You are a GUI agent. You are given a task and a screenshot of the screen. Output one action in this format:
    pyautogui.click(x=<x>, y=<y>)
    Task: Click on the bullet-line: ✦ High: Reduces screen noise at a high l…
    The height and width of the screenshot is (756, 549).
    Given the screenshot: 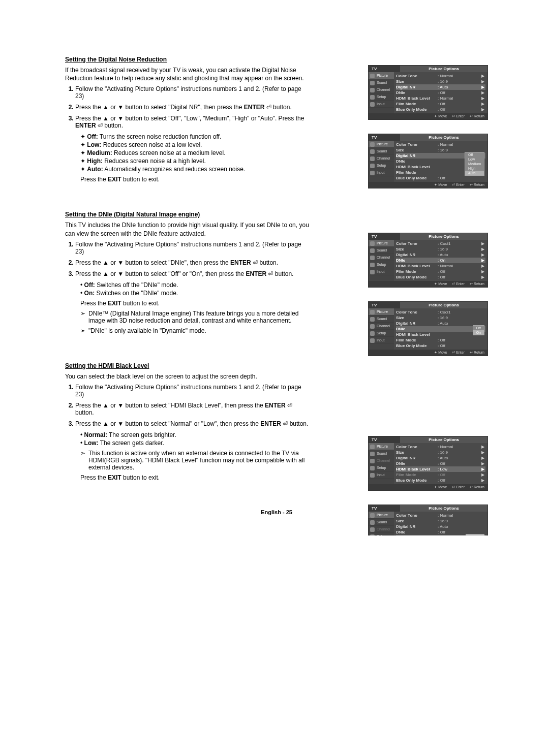 What is the action you would take?
    pyautogui.click(x=192, y=161)
    